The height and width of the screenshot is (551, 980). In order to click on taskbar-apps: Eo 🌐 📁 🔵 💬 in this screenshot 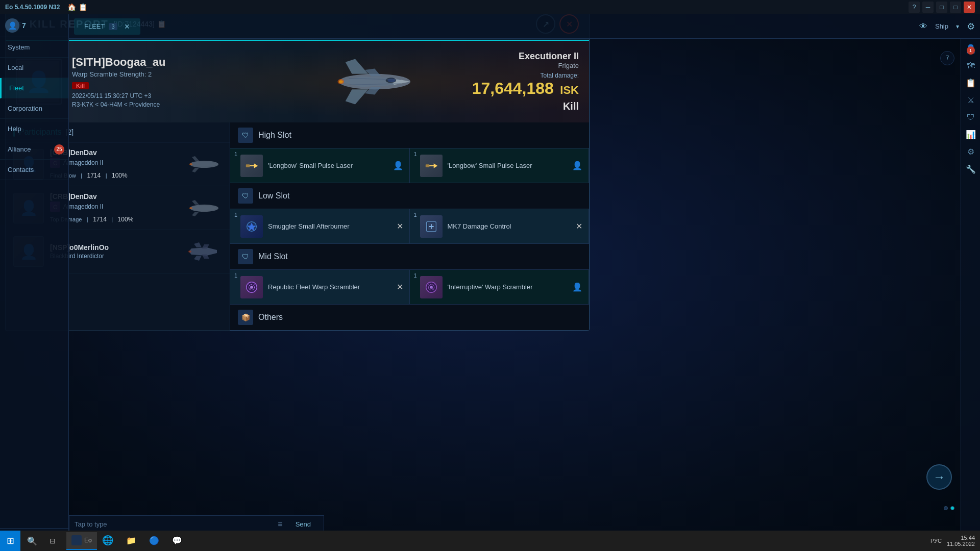, I will do `click(498, 541)`.